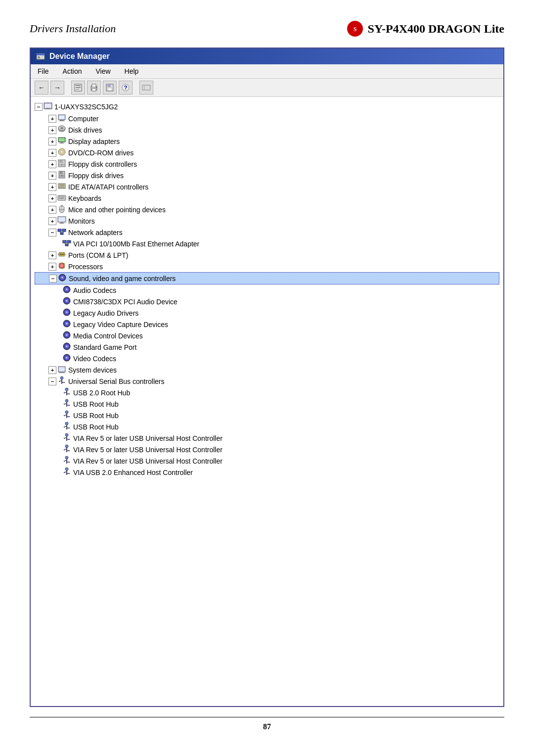  What do you see at coordinates (126, 88) in the screenshot?
I see `toolbar-help-button: ?` at bounding box center [126, 88].